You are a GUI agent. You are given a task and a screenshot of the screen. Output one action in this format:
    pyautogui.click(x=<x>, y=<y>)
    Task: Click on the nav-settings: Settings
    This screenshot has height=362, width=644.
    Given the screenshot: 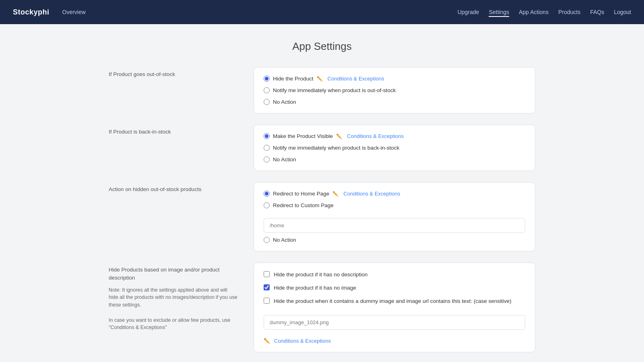 What is the action you would take?
    pyautogui.click(x=499, y=12)
    